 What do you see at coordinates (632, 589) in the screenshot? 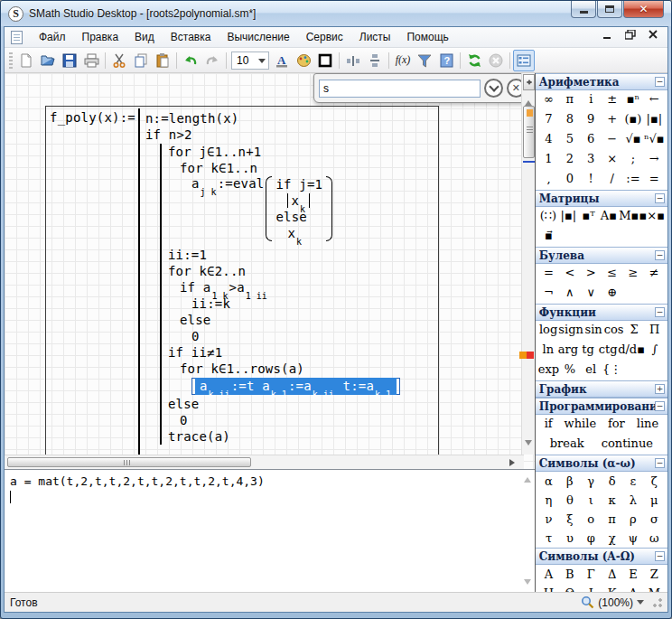
I see `palette-button: Λ` at bounding box center [632, 589].